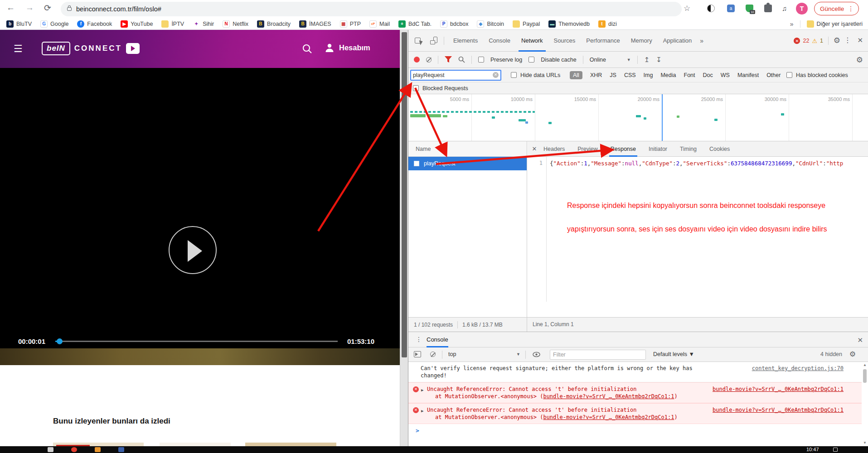 The width and height of the screenshot is (868, 453). Describe the element at coordinates (537, 354) in the screenshot. I see `live-expression-eye-icon` at that location.